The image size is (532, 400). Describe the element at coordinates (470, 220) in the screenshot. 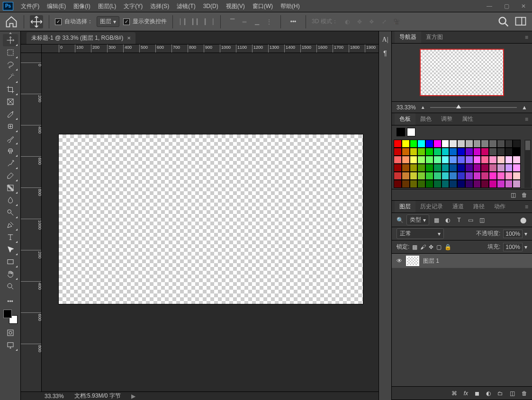

I see `filter-shape-icon: ▭` at that location.